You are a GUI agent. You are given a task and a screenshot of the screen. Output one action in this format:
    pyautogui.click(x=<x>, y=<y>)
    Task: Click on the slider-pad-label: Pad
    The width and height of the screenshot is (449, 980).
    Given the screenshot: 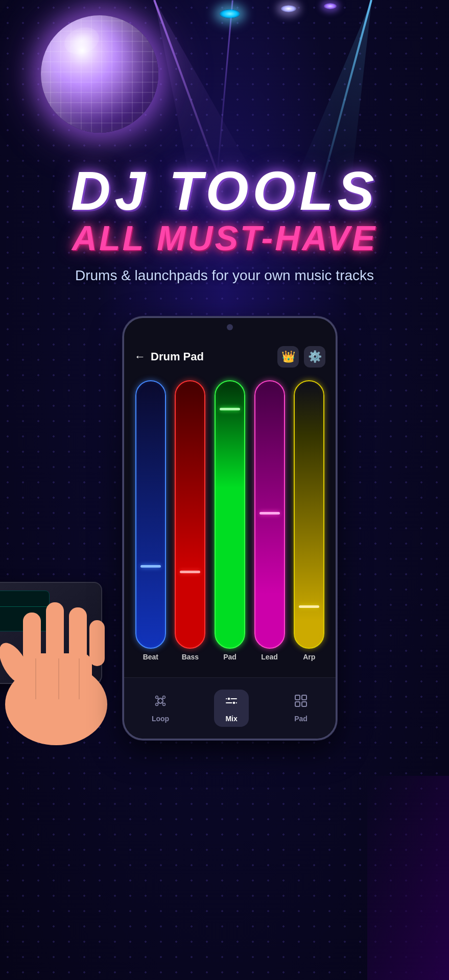 What is the action you would take?
    pyautogui.click(x=230, y=657)
    